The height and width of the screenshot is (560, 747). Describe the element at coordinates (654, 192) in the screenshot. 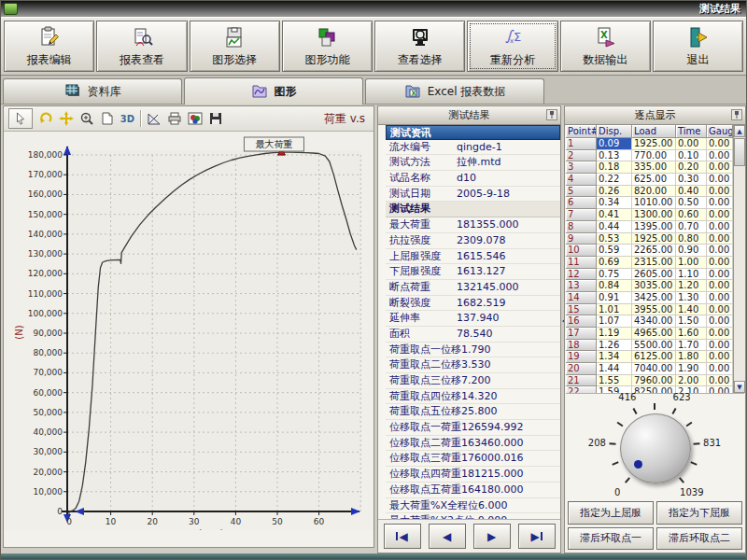

I see `data-cell: 820.00` at that location.